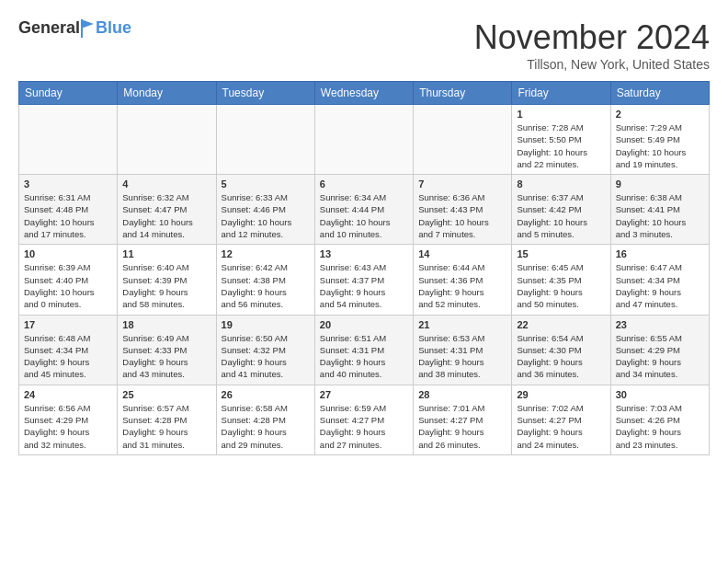 The height and width of the screenshot is (563, 728). What do you see at coordinates (364, 94) in the screenshot?
I see `column-header-wednesday: Wednesday` at bounding box center [364, 94].